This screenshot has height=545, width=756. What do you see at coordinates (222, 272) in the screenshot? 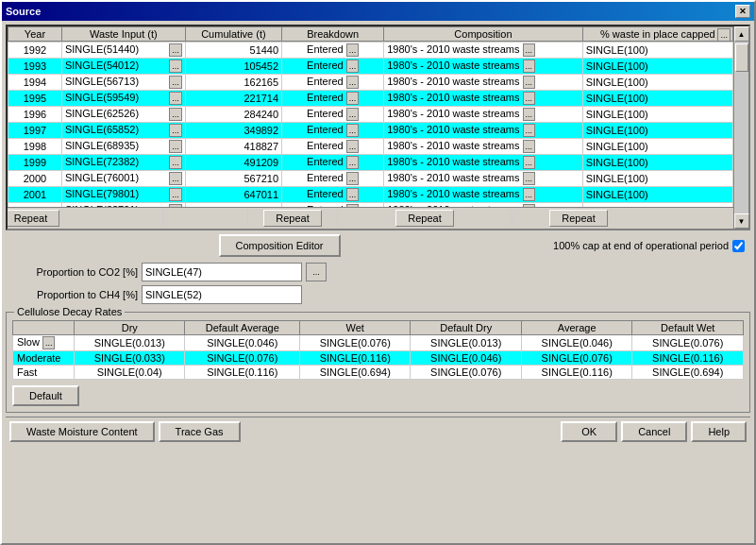
I see `proportion-co2-input` at bounding box center [222, 272].